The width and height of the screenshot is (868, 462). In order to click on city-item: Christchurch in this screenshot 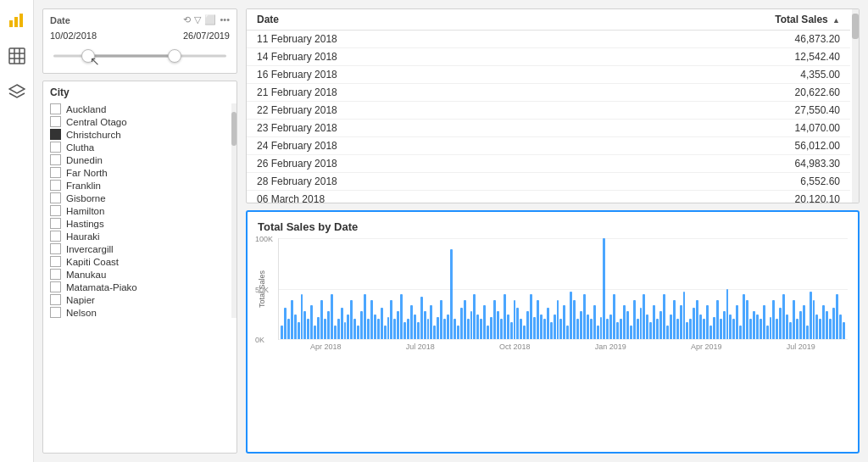, I will do `click(141, 134)`.